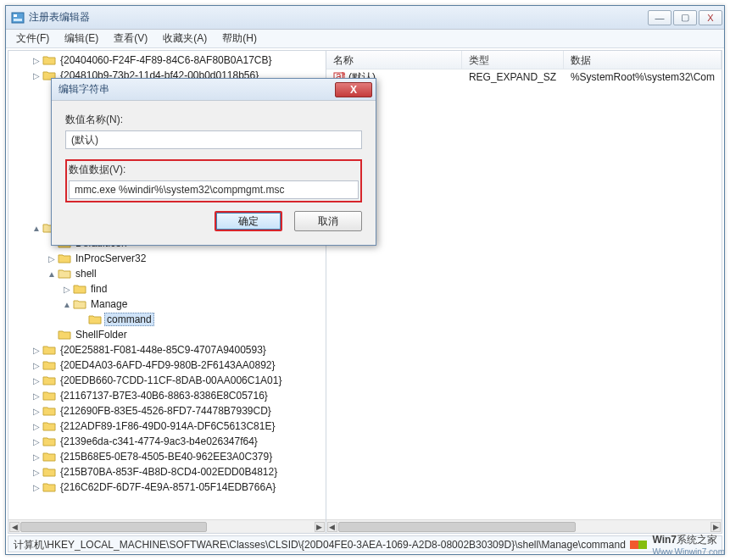 This screenshot has width=730, height=560. What do you see at coordinates (328, 221) in the screenshot?
I see `cancel-button: 取消` at bounding box center [328, 221].